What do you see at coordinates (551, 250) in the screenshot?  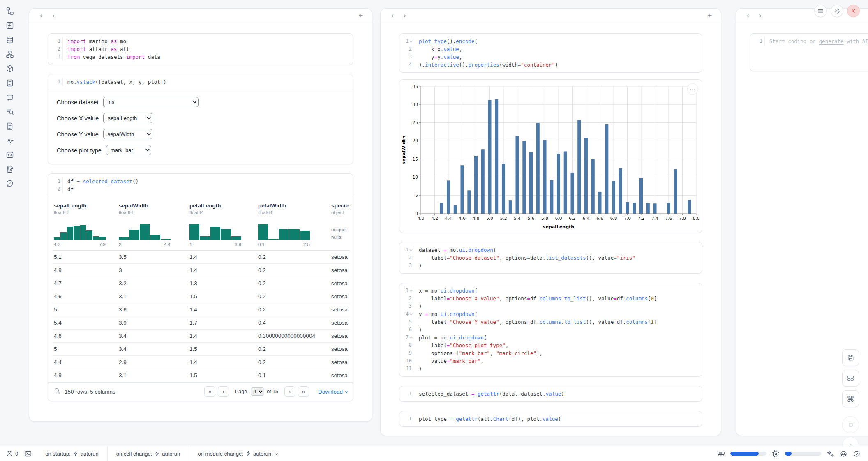 I see `code-line: 1dataset = mo.ui.dropdown(` at bounding box center [551, 250].